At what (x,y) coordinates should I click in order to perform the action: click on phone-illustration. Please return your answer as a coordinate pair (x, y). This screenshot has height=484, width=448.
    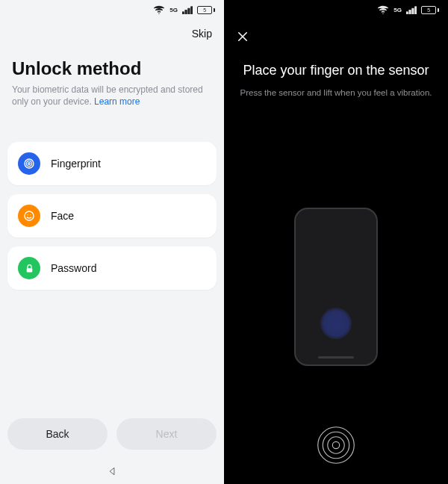
    Looking at the image, I should click on (336, 287).